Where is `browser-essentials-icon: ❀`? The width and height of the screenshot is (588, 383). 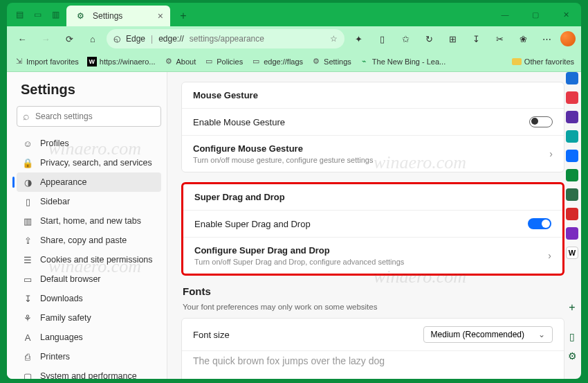
browser-essentials-icon: ❀ is located at coordinates (523, 39).